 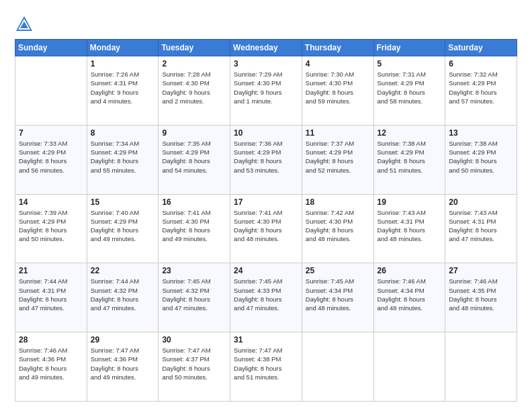 What do you see at coordinates (194, 157) in the screenshot?
I see `day-info: Sunrise: 7:35 AM Sunset: 4:29 PM Dayligh…` at bounding box center [194, 157].